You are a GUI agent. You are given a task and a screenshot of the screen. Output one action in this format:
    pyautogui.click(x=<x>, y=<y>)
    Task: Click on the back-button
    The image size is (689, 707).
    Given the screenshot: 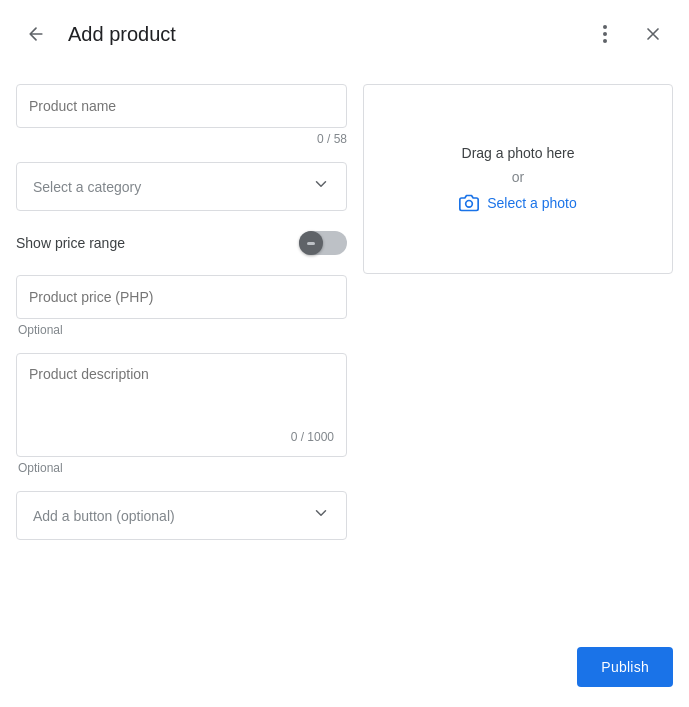 What is the action you would take?
    pyautogui.click(x=36, y=34)
    